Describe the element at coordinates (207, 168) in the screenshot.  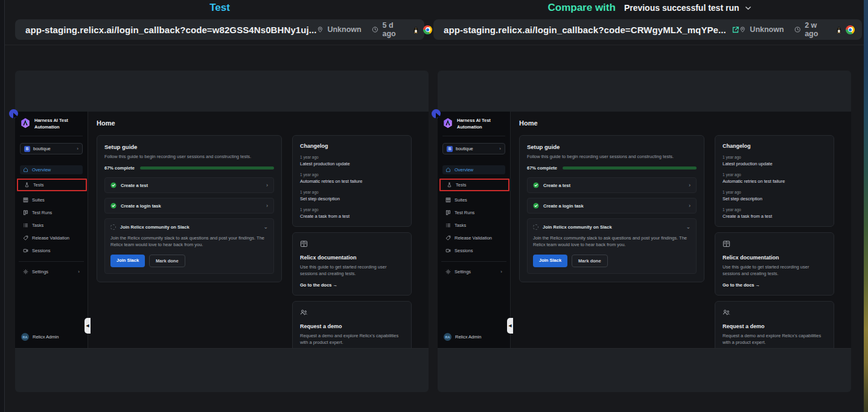
I see `progress-bar` at that location.